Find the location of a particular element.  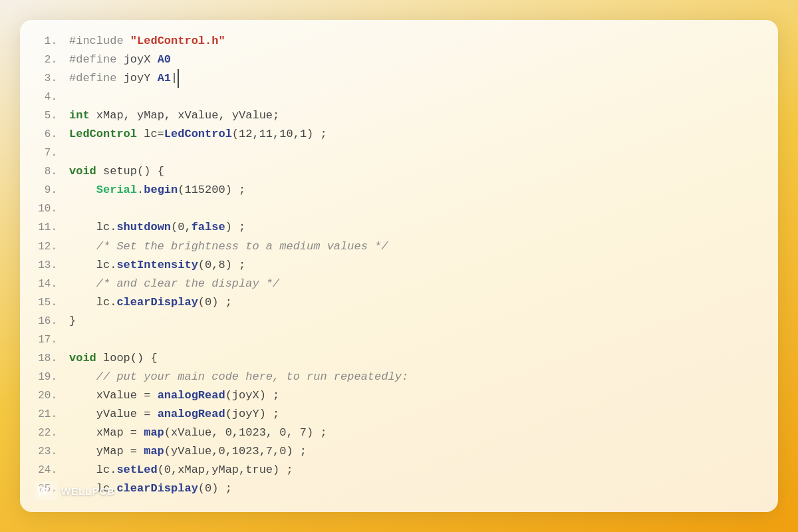

code-line: 11. lc.shutdown(0,false) ; is located at coordinates (396, 227).